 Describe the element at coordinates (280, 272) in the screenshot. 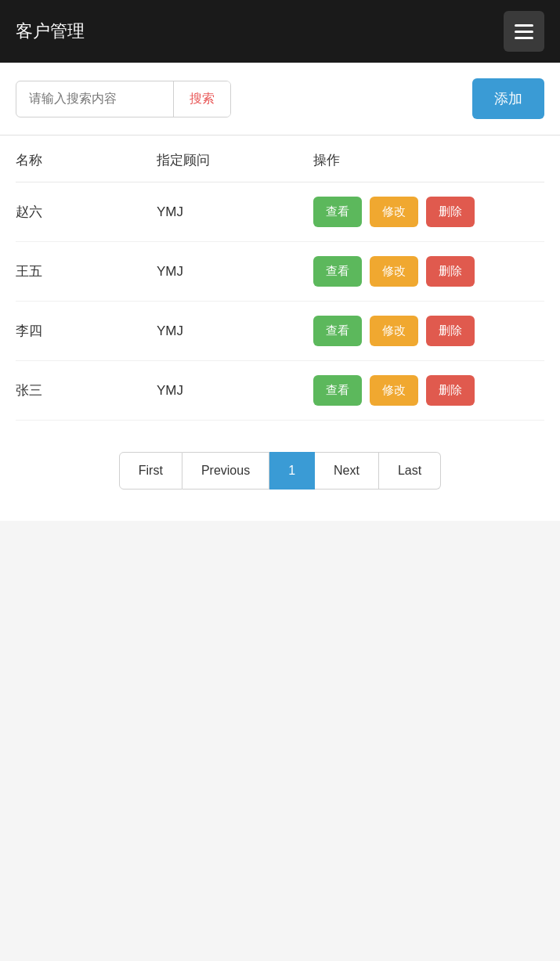

I see `table-row: 王五 YMJ 查看 修改 删除` at that location.